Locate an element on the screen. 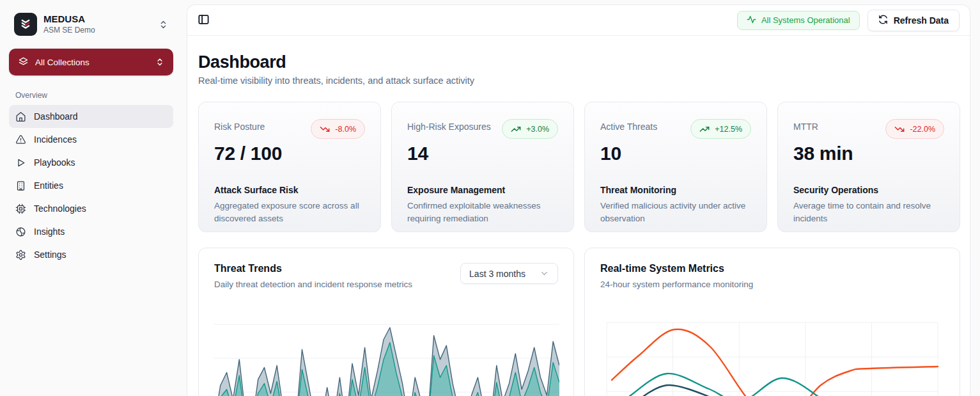 This screenshot has height=396, width=980. medusa-chevrons-icon is located at coordinates (26, 24).